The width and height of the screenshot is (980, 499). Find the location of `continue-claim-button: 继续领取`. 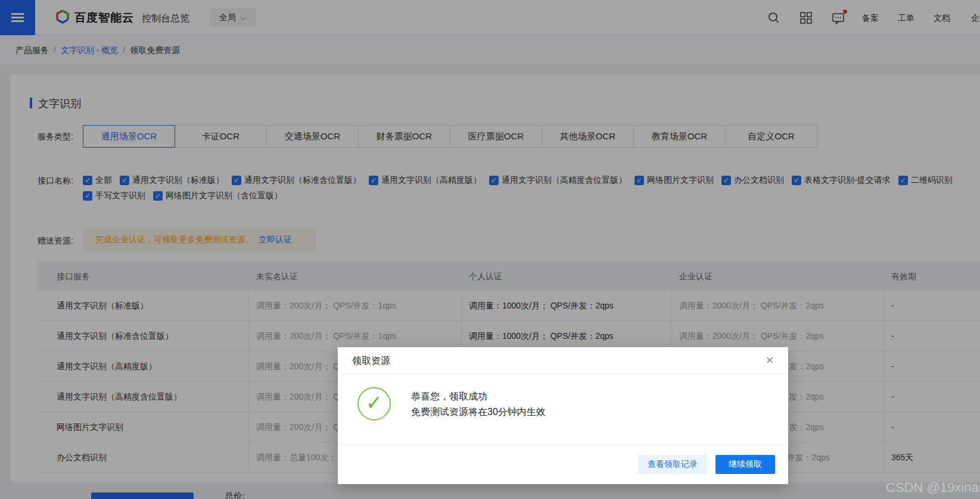

continue-claim-button: 继续领取 is located at coordinates (745, 464).